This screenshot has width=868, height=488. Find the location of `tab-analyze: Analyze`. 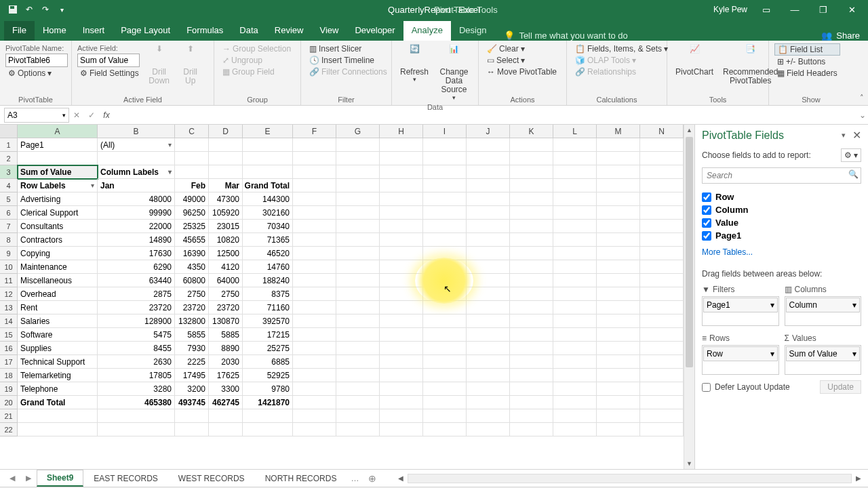

tab-analyze: Analyze is located at coordinates (427, 31).